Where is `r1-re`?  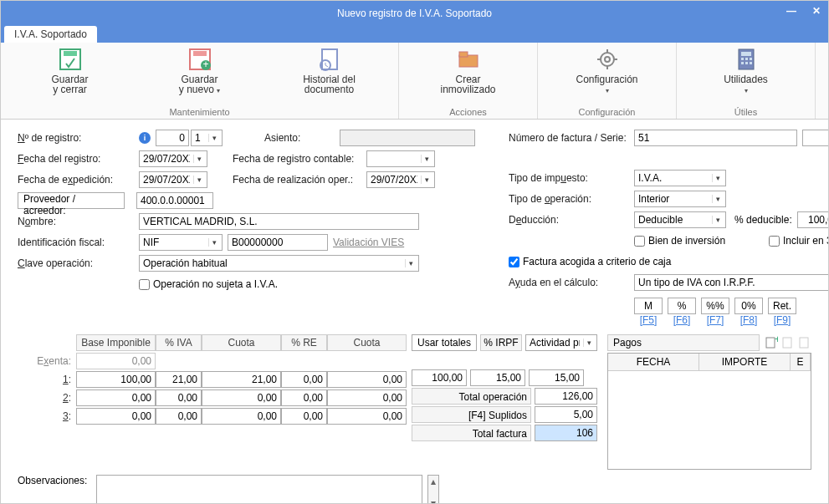 r1-re is located at coordinates (304, 379).